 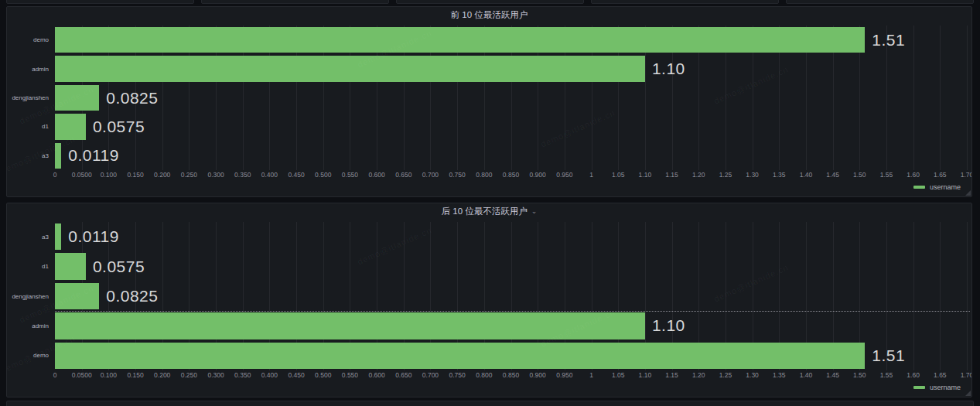 What do you see at coordinates (215, 375) in the screenshot?
I see `x-axis-tick-label: 0.300` at bounding box center [215, 375].